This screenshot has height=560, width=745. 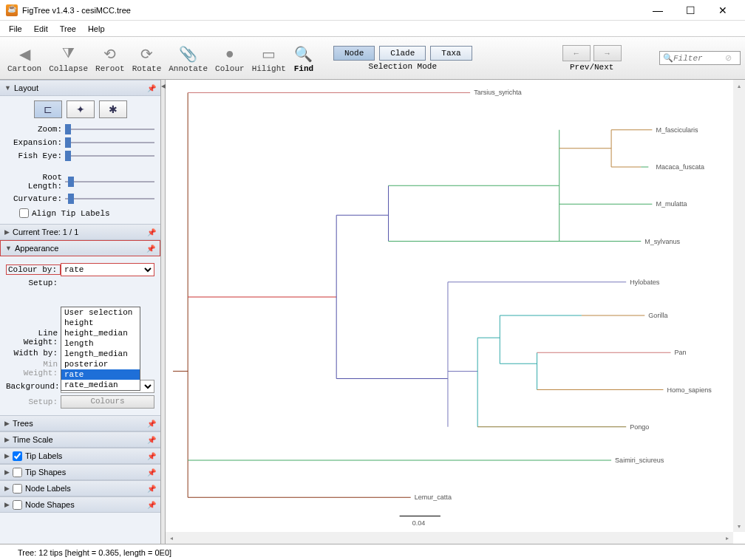 I want to click on current-tree-panel-head: ▶ Current Tree: 1 / 1 📌, so click(x=80, y=232).